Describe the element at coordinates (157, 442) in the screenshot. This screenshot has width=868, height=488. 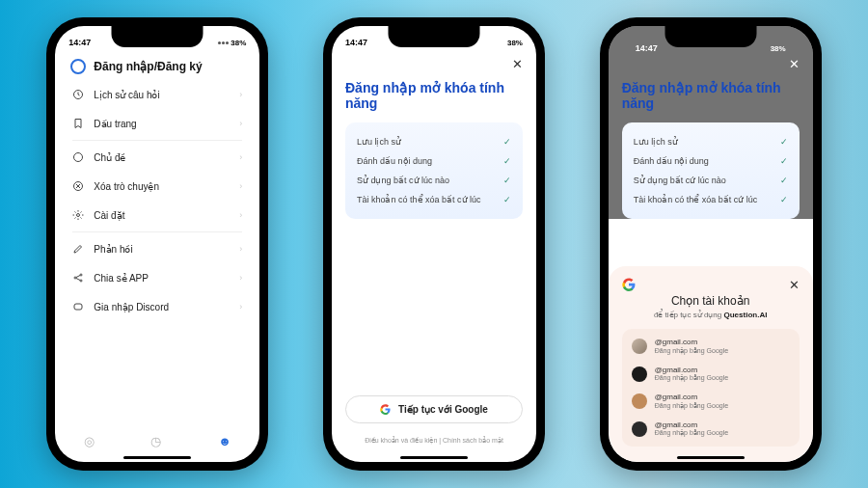
I see `bottom-nav: ◎ ◷ ☻` at that location.